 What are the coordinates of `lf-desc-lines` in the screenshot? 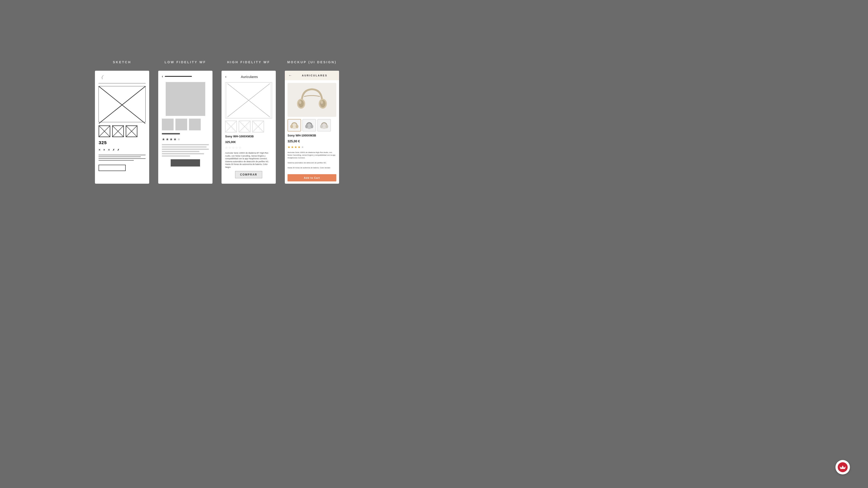 It's located at (185, 150).